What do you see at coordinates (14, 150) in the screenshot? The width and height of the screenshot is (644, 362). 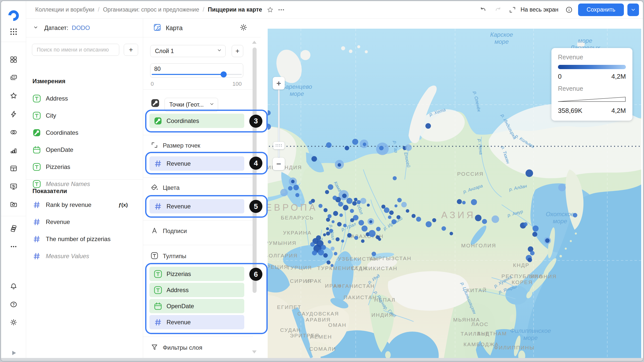 I see `charts-bar-icon` at bounding box center [14, 150].